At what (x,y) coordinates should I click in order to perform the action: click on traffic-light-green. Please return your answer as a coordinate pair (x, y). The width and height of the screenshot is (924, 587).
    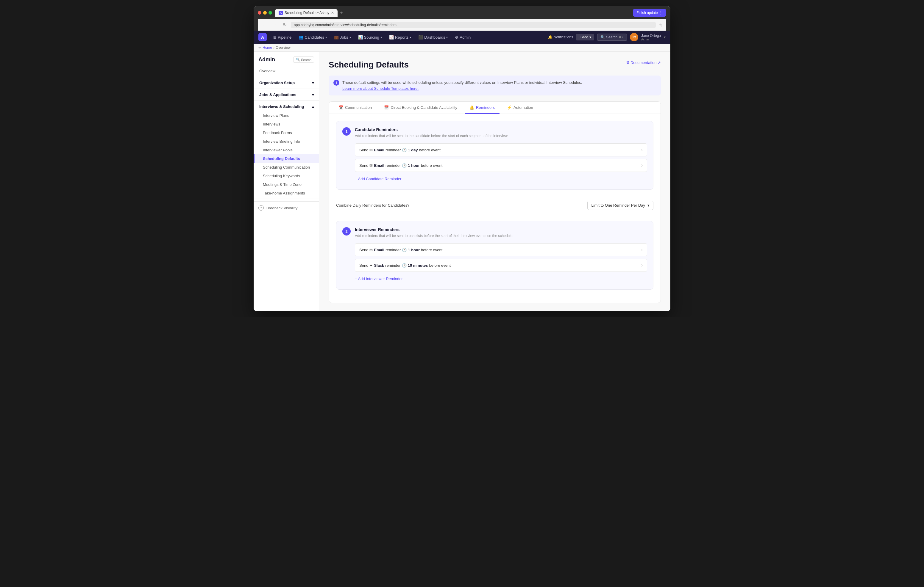
    Looking at the image, I should click on (270, 13).